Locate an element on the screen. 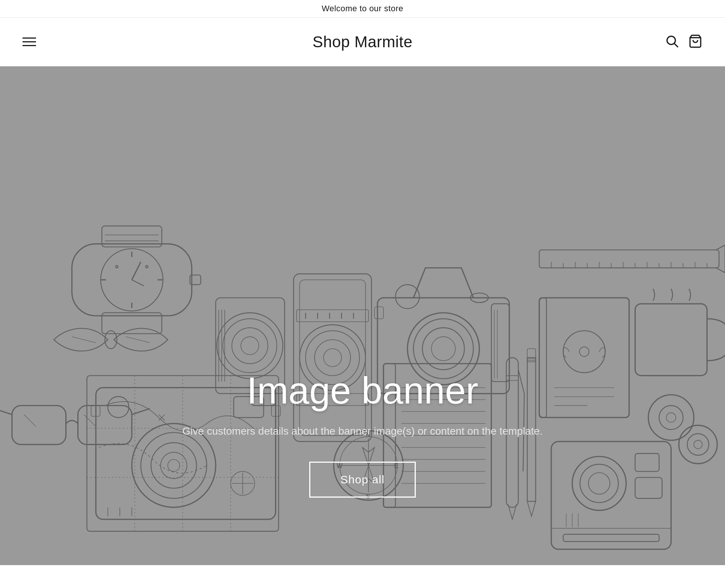 The height and width of the screenshot is (588, 725). hero-content: Image banner Give customers details abou… is located at coordinates (362, 434).